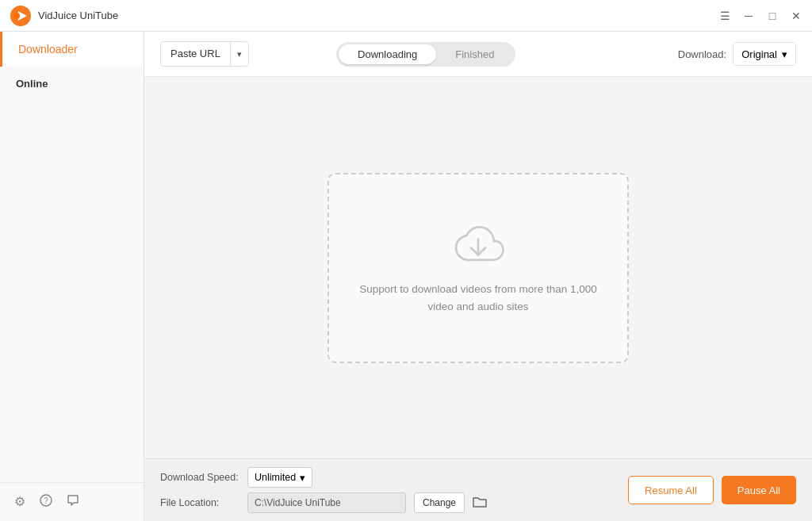 The height and width of the screenshot is (521, 812). I want to click on change-button: Change, so click(439, 503).